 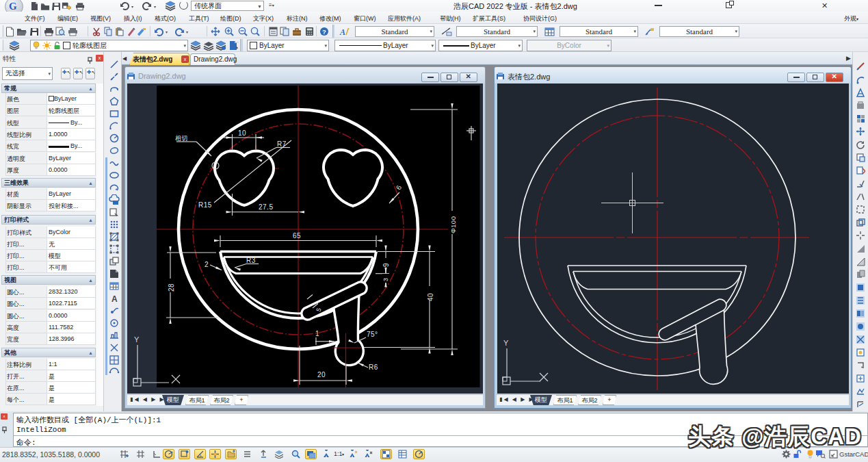 I want to click on svg-text: 28, so click(x=171, y=287).